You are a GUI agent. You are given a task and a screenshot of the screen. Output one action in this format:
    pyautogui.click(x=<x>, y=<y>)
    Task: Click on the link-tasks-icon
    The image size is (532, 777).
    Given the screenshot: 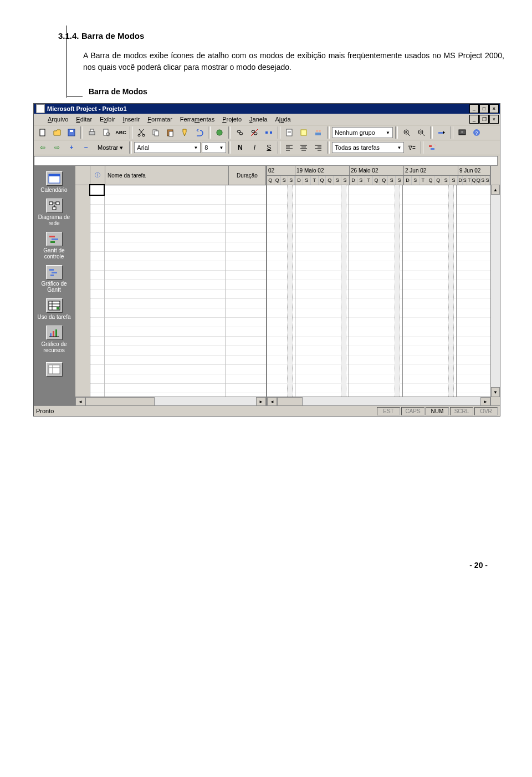 What is the action you would take?
    pyautogui.click(x=240, y=133)
    